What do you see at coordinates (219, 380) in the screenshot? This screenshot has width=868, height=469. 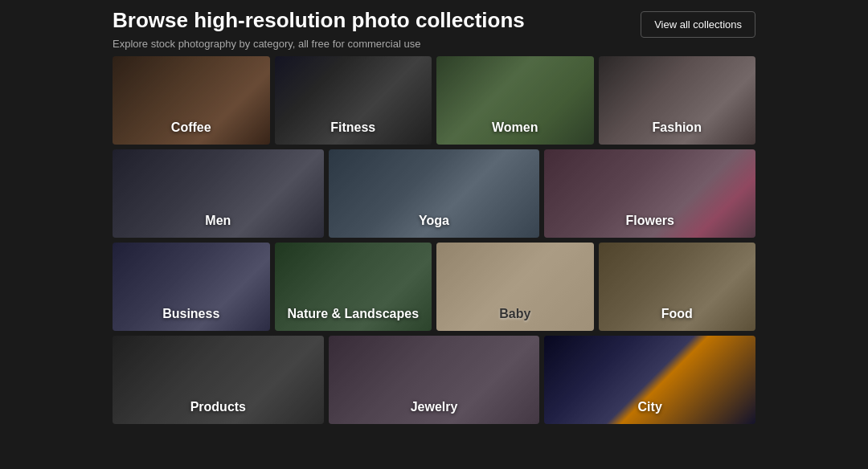 I see `collection-item-products: Products` at bounding box center [219, 380].